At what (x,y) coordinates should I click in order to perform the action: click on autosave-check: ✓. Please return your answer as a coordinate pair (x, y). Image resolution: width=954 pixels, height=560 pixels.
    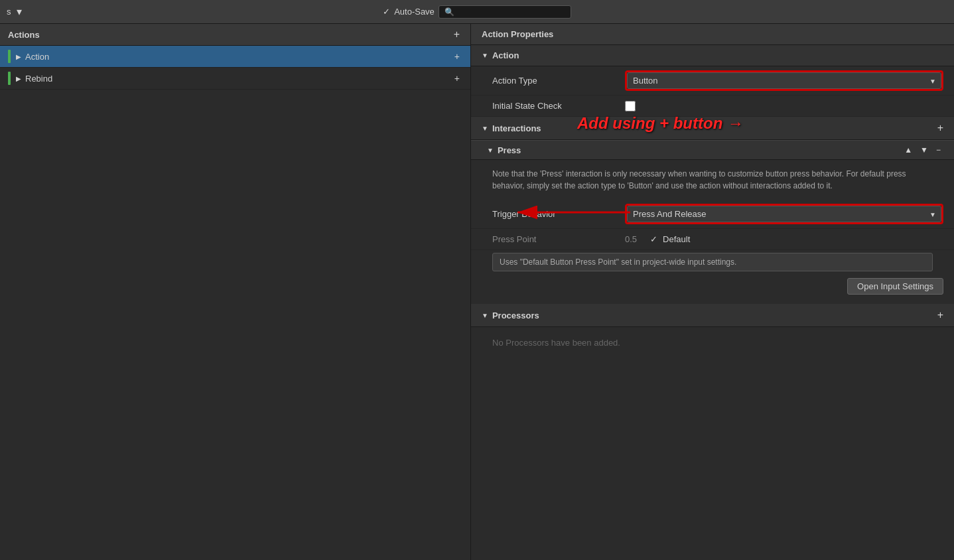
    Looking at the image, I should click on (386, 12).